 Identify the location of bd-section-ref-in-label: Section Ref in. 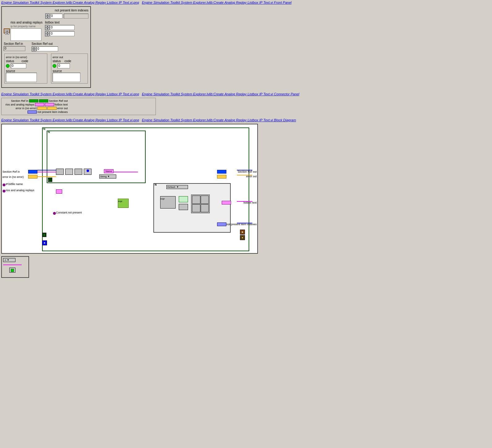
(11, 172).